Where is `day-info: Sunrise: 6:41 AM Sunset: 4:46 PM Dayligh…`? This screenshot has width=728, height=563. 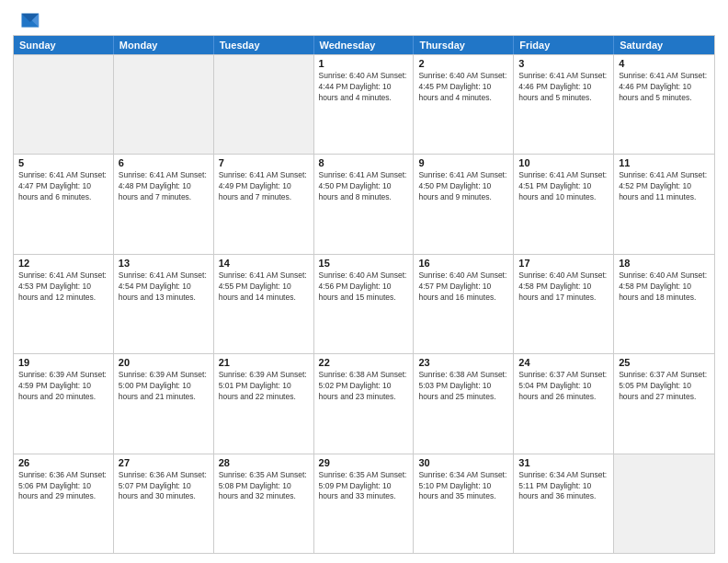 day-info: Sunrise: 6:41 AM Sunset: 4:46 PM Dayligh… is located at coordinates (664, 87).